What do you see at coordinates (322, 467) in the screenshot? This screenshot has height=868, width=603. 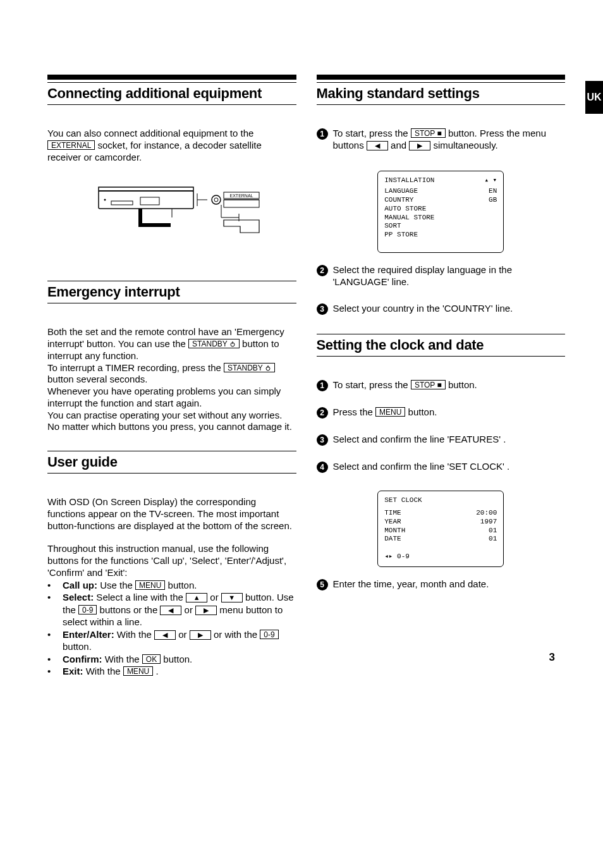 I see `step-badge: 4` at bounding box center [322, 467].